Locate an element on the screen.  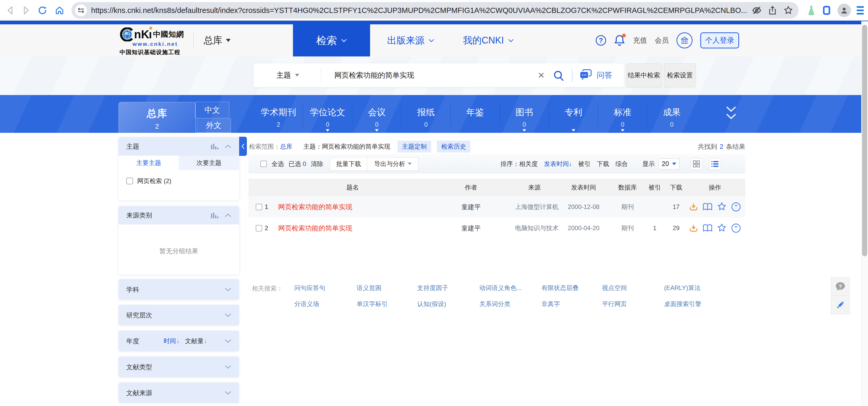
year-sort-volume: 文献量↓ is located at coordinates (196, 341).